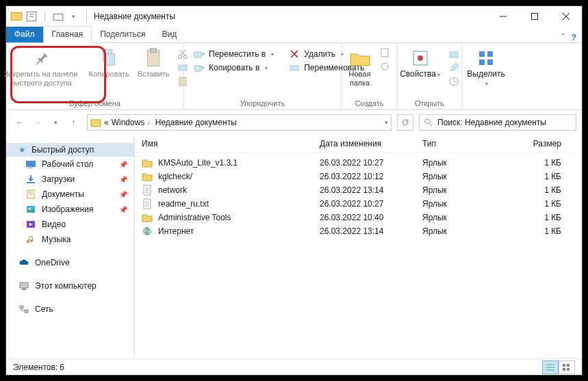 The height and width of the screenshot is (381, 588). Describe the element at coordinates (70, 179) in the screenshot. I see `sidebar-item-downloads: Загрузки📌` at that location.